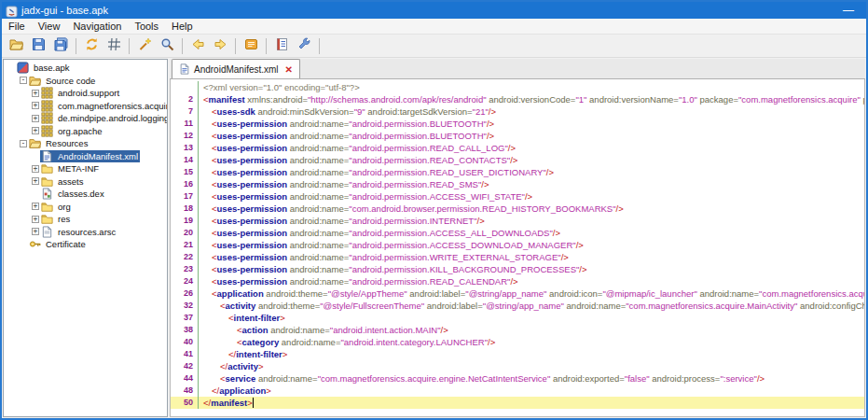 The height and width of the screenshot is (420, 868). Describe the element at coordinates (146, 26) in the screenshot. I see `menu-tools: Tools` at that location.